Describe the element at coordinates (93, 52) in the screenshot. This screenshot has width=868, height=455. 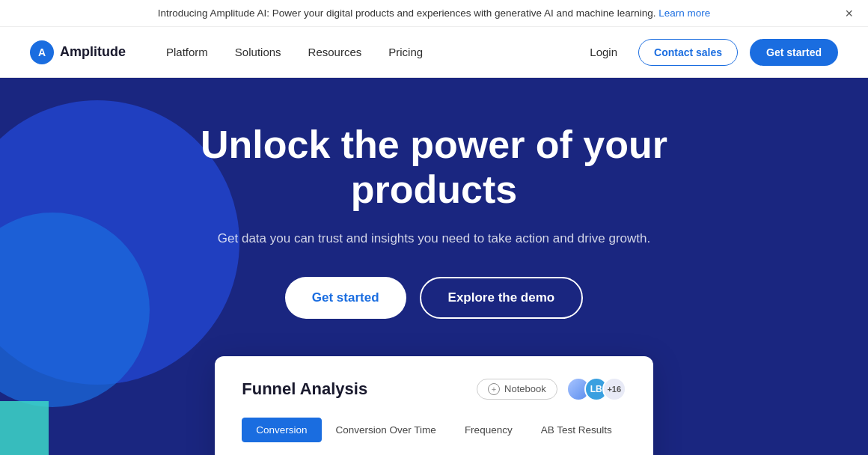
I see `logo-text: Amplitude` at that location.